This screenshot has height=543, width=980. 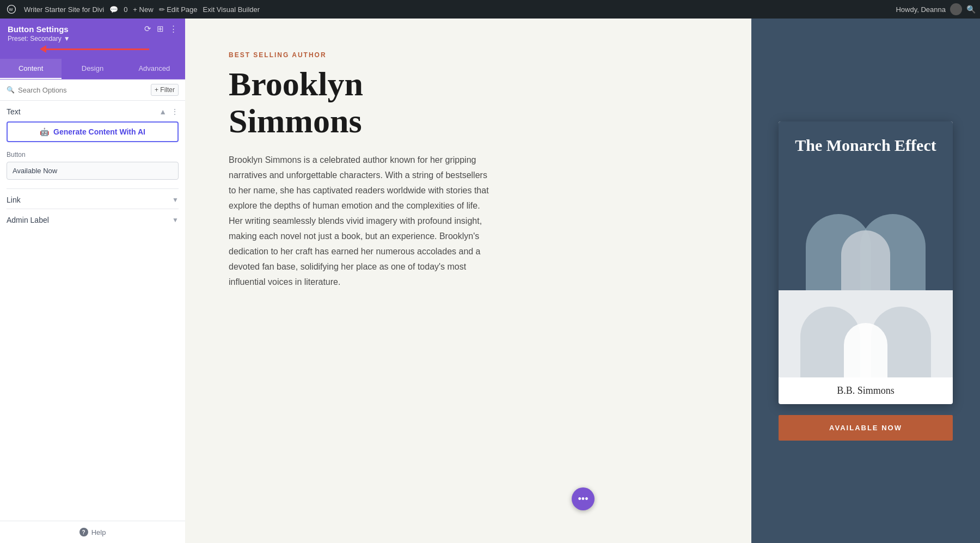 What do you see at coordinates (93, 39) in the screenshot?
I see `panel-header: Button Settings ⟳ ⊞ ⋮ Preset: Secondary …` at bounding box center [93, 39].